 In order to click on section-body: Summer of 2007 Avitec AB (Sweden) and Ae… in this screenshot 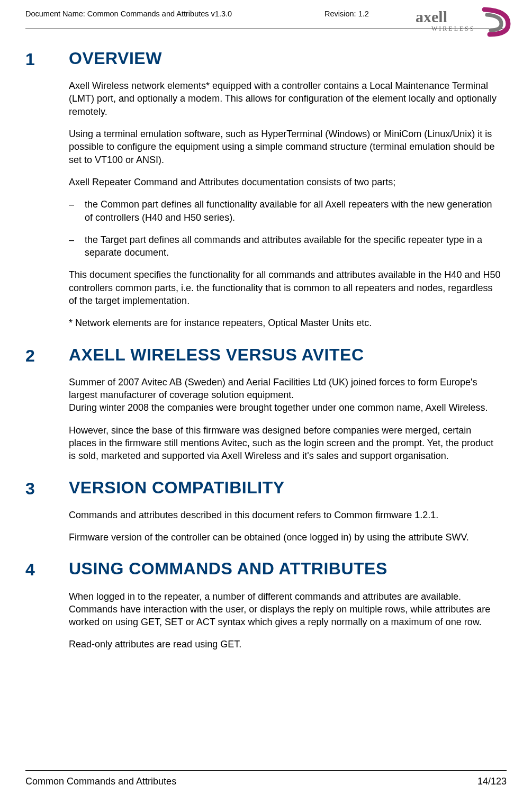, I will do `click(285, 419)`.